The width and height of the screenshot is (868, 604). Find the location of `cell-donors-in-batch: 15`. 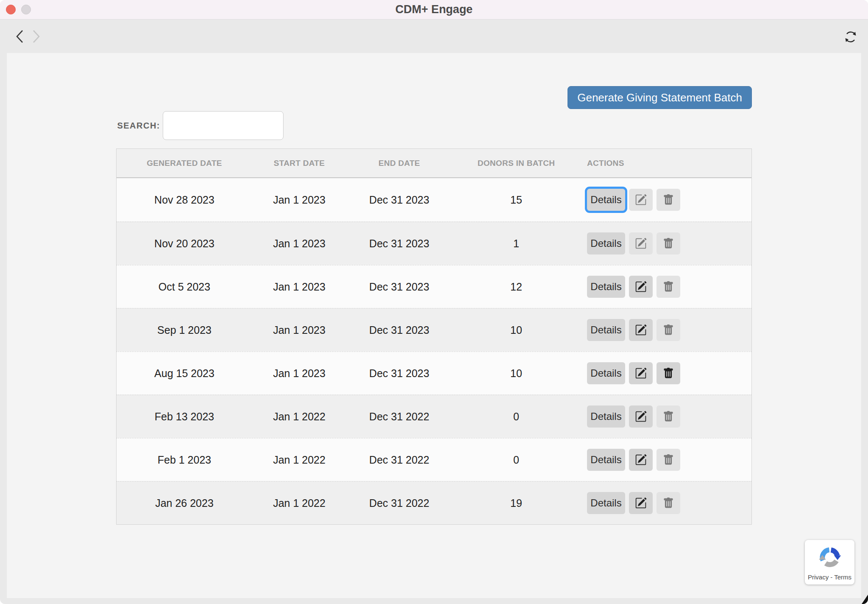

cell-donors-in-batch: 15 is located at coordinates (516, 200).